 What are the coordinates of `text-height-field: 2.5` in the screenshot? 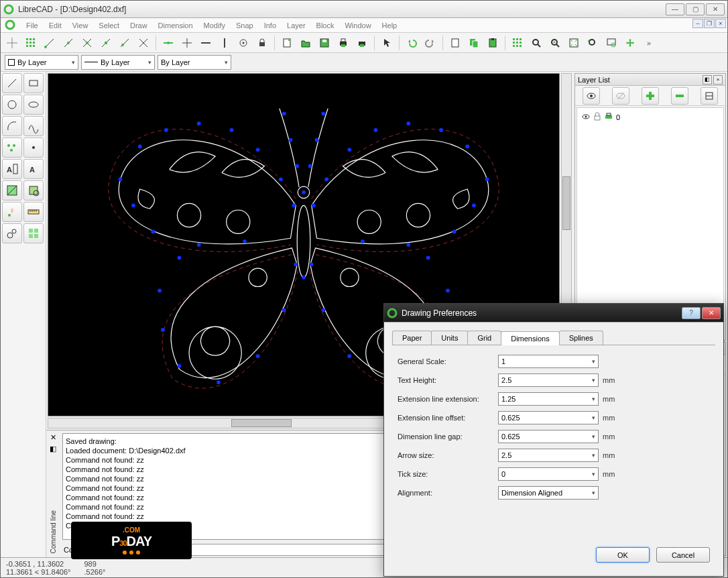 It's located at (548, 380).